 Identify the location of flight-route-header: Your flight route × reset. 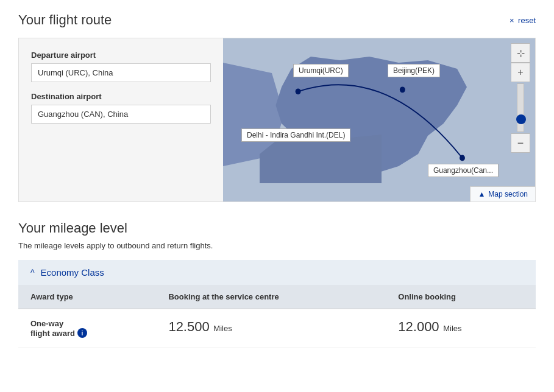
(277, 20).